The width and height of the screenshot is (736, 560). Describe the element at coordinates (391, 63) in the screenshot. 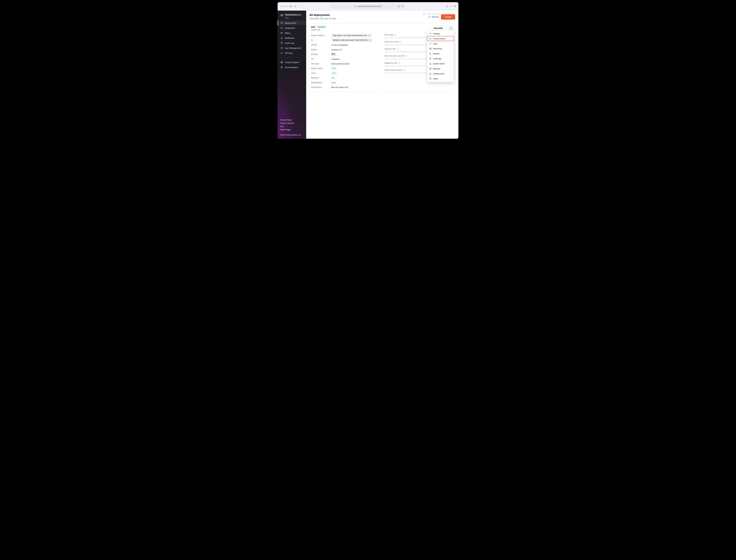

I see `metric-label: Datapoints rate` at that location.